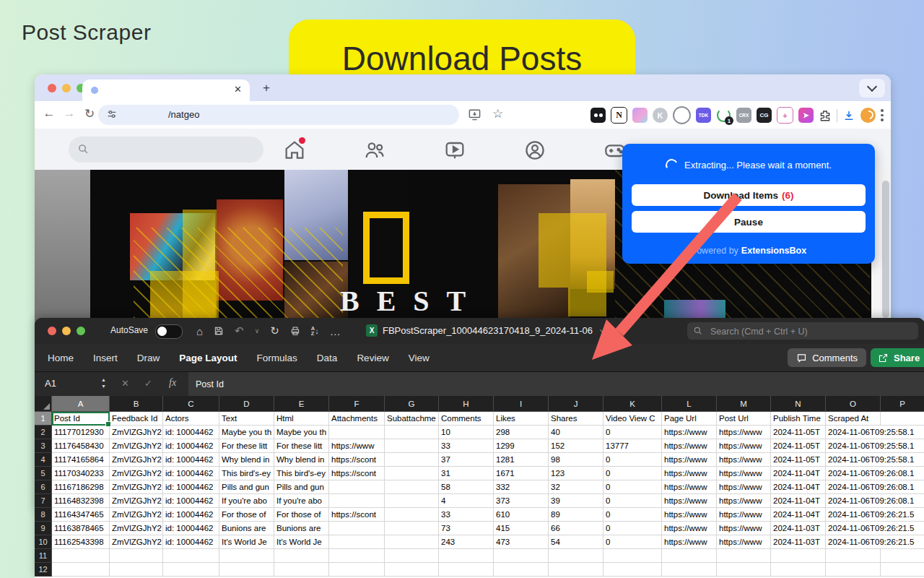  What do you see at coordinates (419, 358) in the screenshot?
I see `ribbon-tab-view: View` at bounding box center [419, 358].